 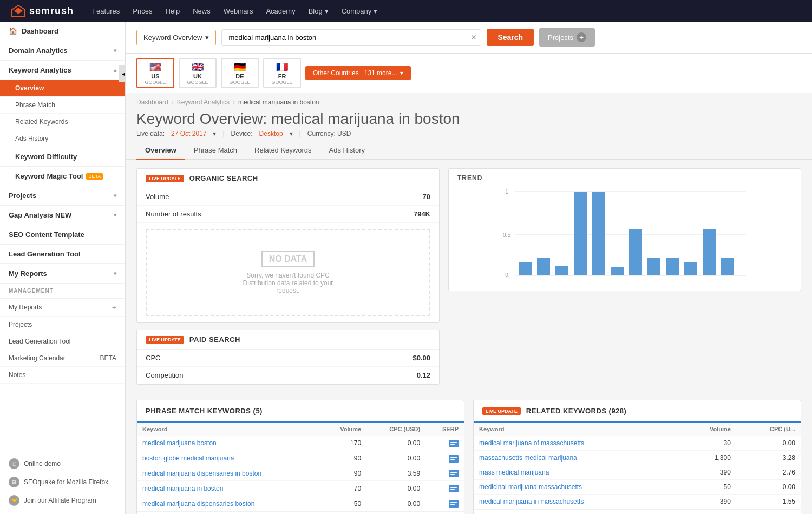 I want to click on tab-related-keywords: Related Keywords, so click(x=283, y=150).